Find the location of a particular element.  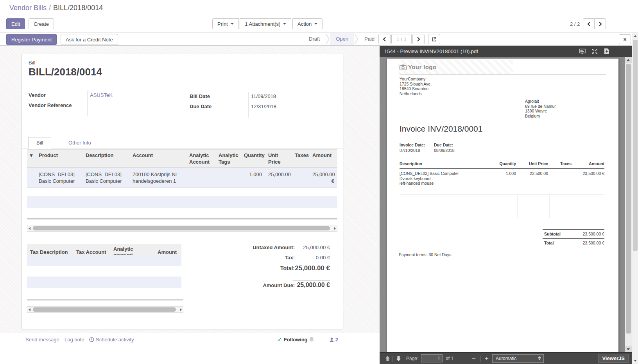

col-taxes: Taxes is located at coordinates (300, 159).